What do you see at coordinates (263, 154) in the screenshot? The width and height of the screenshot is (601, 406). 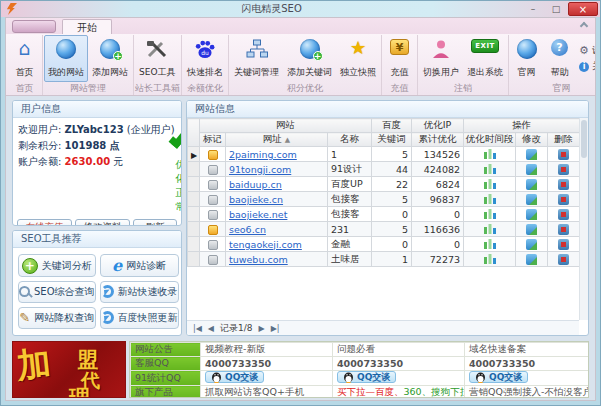 I see `site-link: 2paiming.com` at bounding box center [263, 154].